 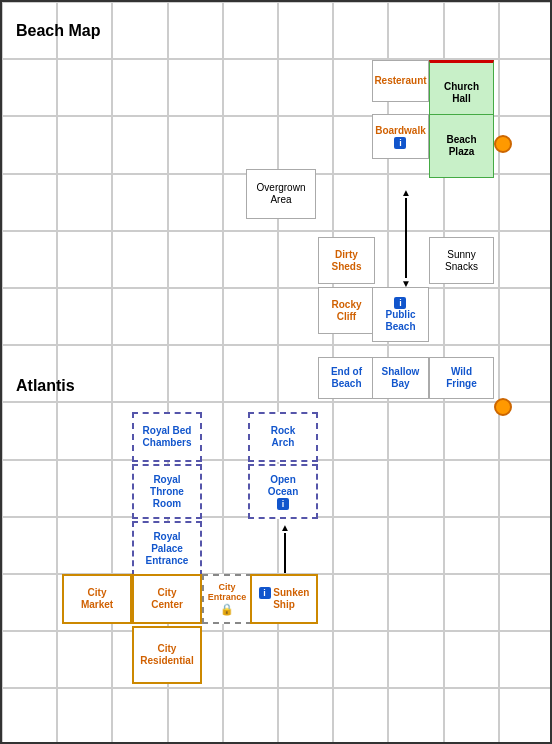 I want to click on rocky-cliff-label: RockyCliff, so click(x=346, y=311).